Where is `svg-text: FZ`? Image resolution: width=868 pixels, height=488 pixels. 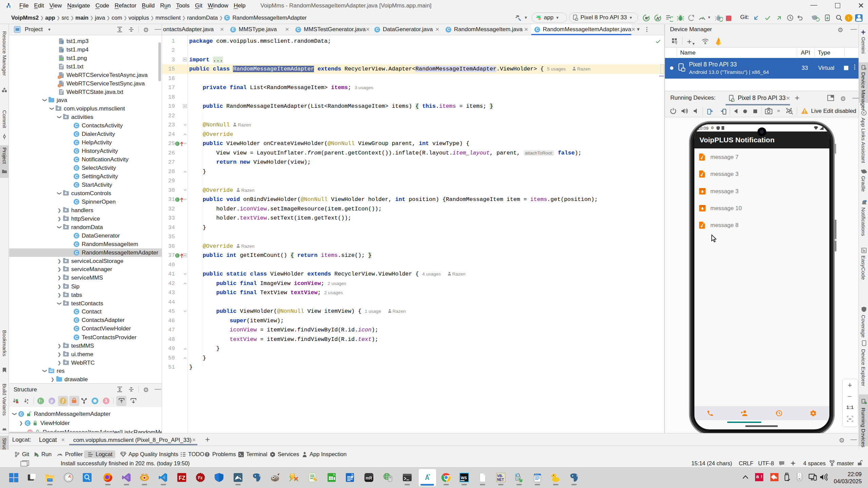
svg-text: FZ is located at coordinates (182, 478).